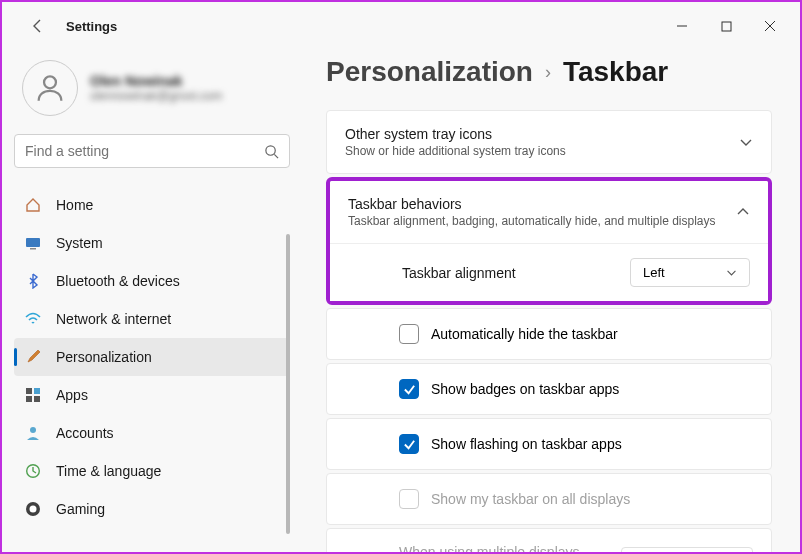  What do you see at coordinates (525, 389) in the screenshot?
I see `check-label: Show badges on taskbar apps` at bounding box center [525, 389].